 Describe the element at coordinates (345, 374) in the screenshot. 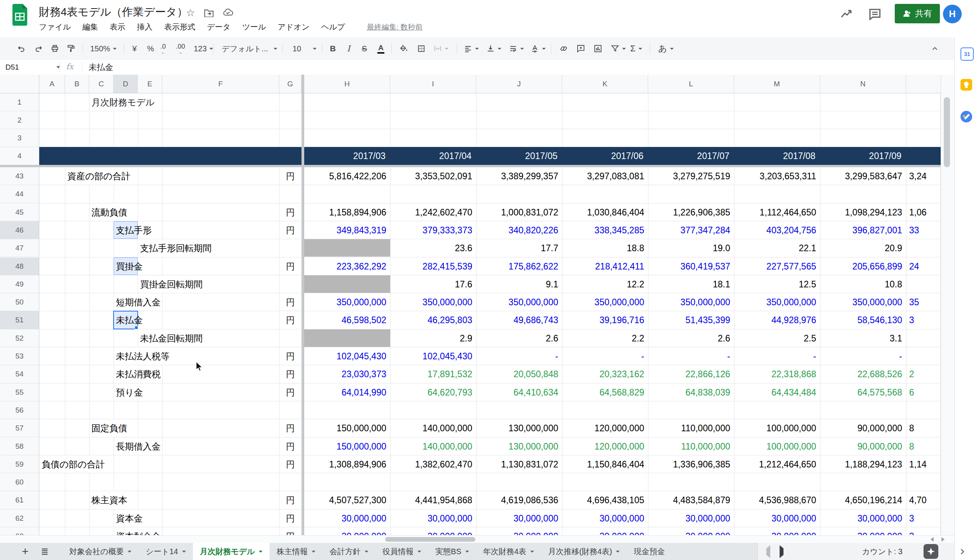

I see `cell-H54: 23,030,373` at that location.